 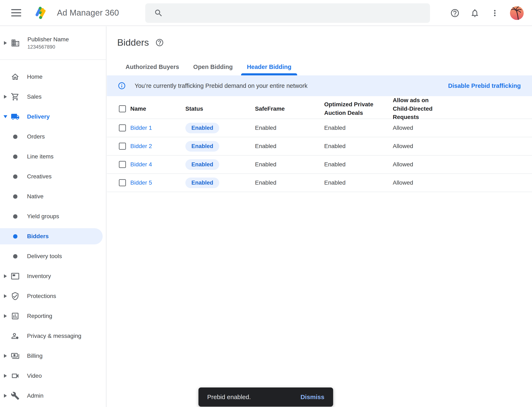 I want to click on sidebar-item-label: Inventory, so click(x=39, y=276).